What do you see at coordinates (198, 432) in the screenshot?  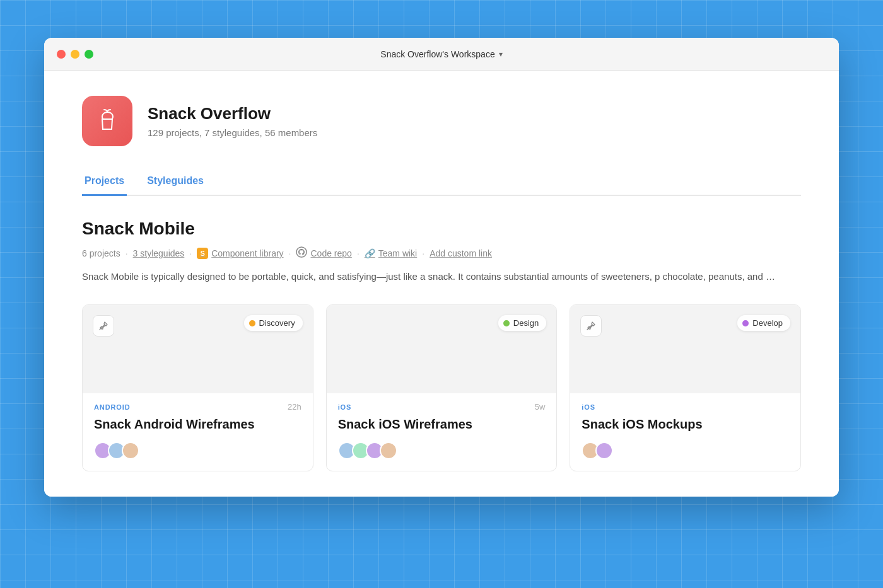 I see `card-body-1: ANDROID 22h Snack Android Wireframes` at bounding box center [198, 432].